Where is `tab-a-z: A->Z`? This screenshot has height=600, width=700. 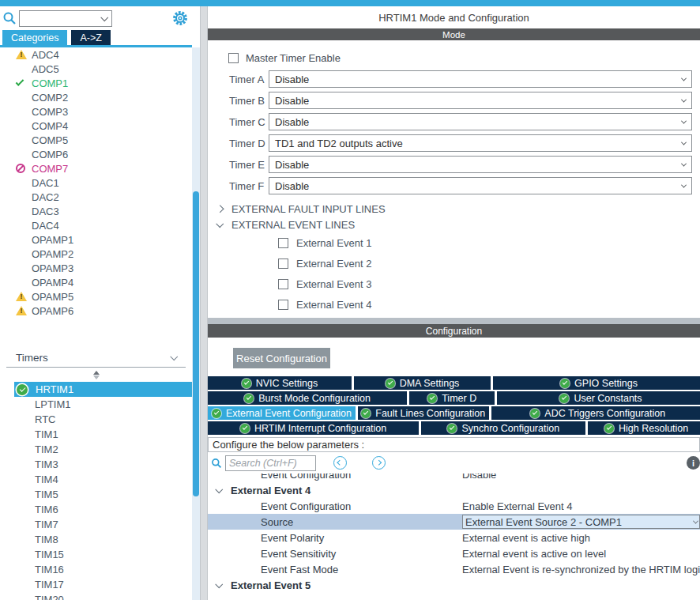 tab-a-z: A->Z is located at coordinates (90, 38).